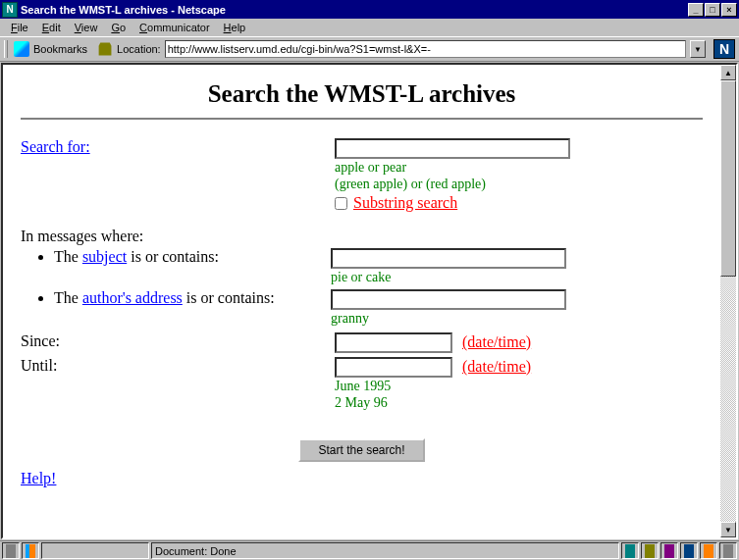  Describe the element at coordinates (669, 551) in the screenshot. I see `status-component-3-icon` at that location.